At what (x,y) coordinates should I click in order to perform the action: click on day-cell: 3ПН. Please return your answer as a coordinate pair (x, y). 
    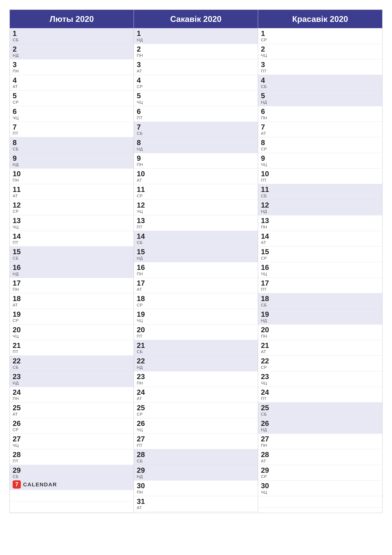
    Looking at the image, I should click on (72, 67).